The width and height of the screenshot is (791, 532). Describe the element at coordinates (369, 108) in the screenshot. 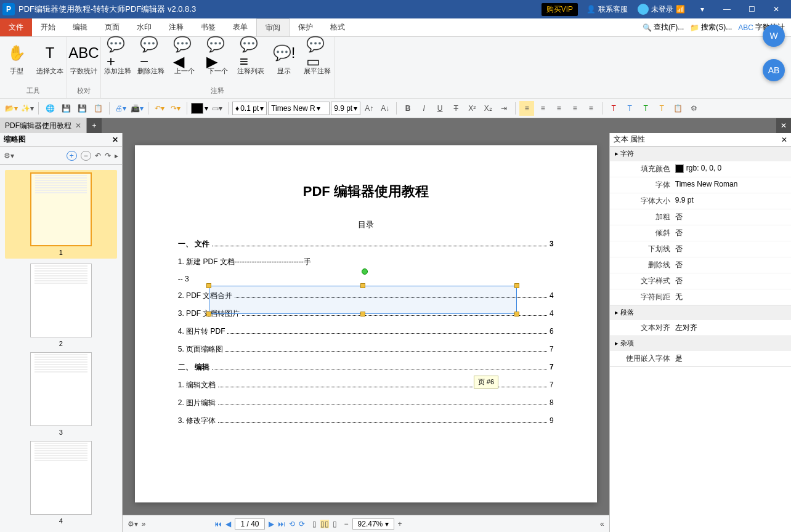

I see `increase-font-button: A↑` at that location.